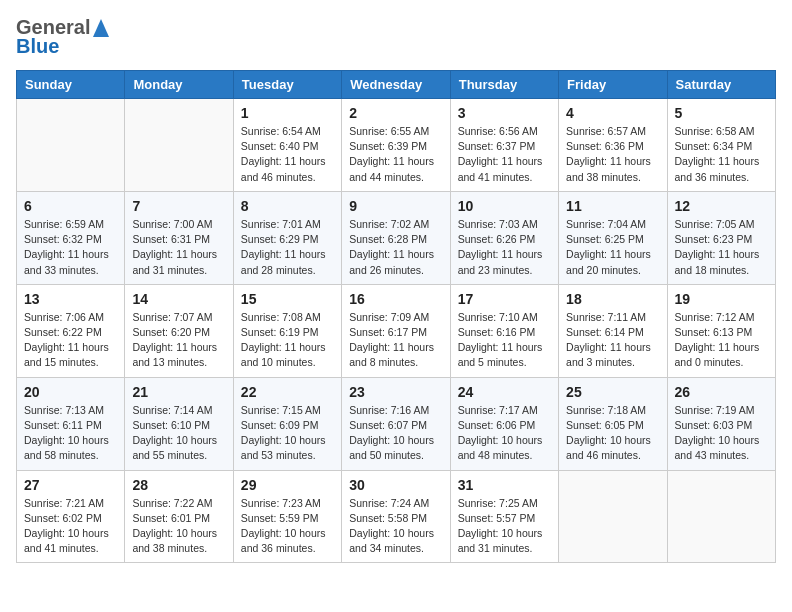 This screenshot has width=792, height=612. I want to click on day-info: Sunrise: 7:19 AM Sunset: 6:03 PM Dayligh…, so click(722, 434).